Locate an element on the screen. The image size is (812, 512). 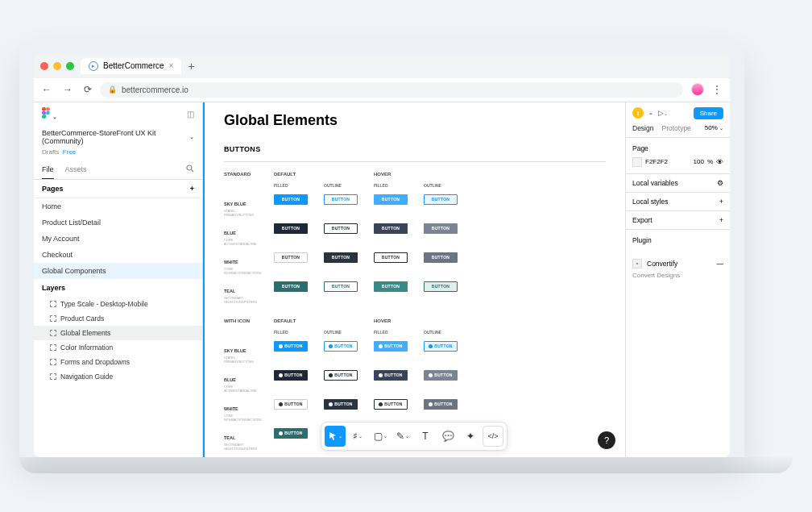
plugin-item: ▫ Convertify — is located at coordinates (678, 264).